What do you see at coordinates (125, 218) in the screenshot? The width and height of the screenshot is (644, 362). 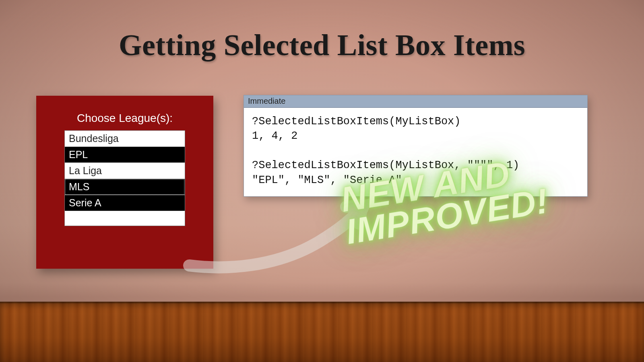 I see `list-item-empty` at bounding box center [125, 218].